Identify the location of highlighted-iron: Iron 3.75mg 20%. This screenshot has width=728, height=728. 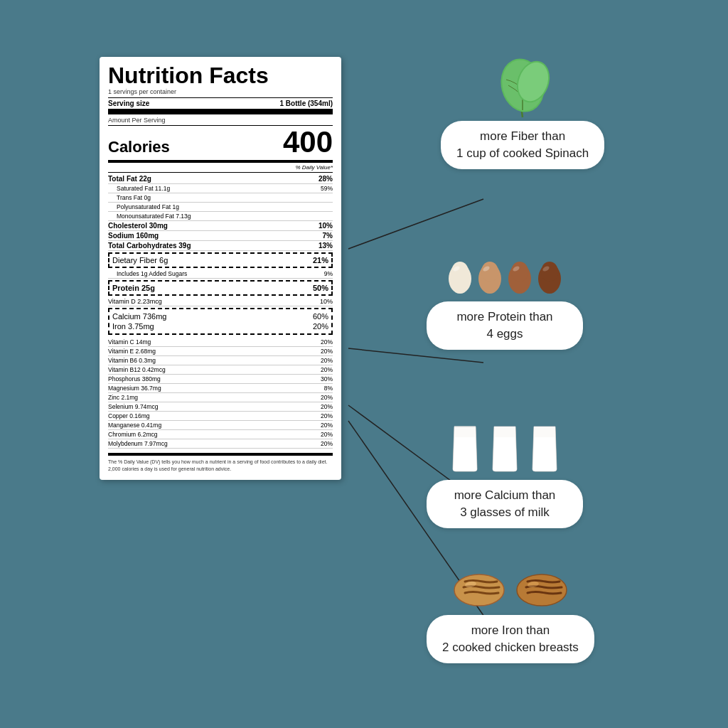
(220, 326).